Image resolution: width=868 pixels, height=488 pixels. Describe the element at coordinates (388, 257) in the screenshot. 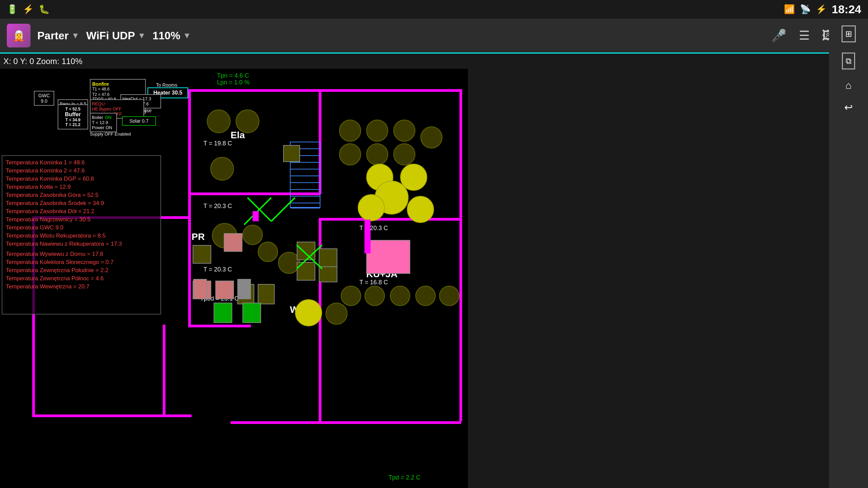

I see `pink-rect-ku` at that location.